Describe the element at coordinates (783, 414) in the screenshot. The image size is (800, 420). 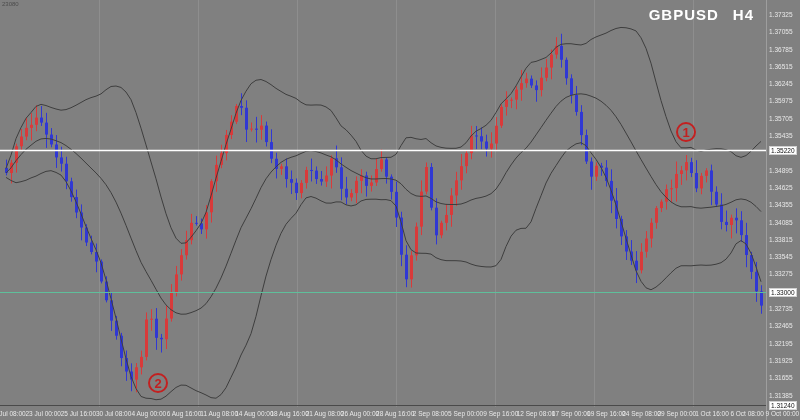
I see `time-axis-label: 9 Oct 00:00` at that location.